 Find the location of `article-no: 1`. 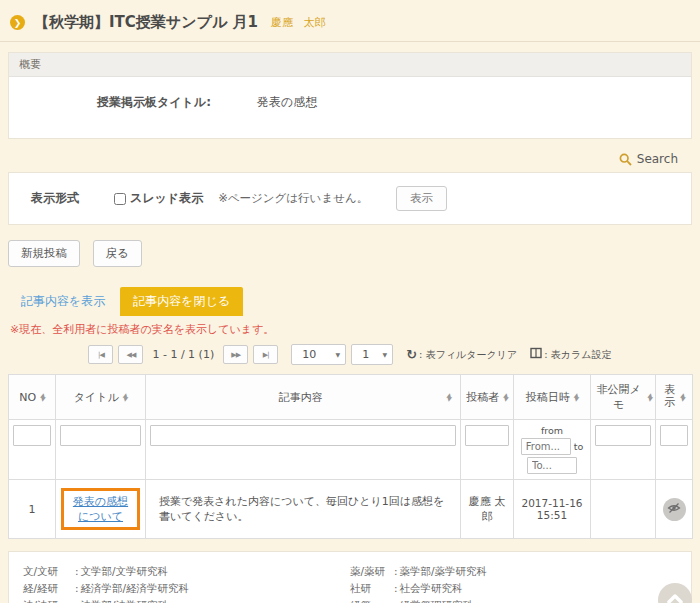

article-no: 1 is located at coordinates (32, 510).